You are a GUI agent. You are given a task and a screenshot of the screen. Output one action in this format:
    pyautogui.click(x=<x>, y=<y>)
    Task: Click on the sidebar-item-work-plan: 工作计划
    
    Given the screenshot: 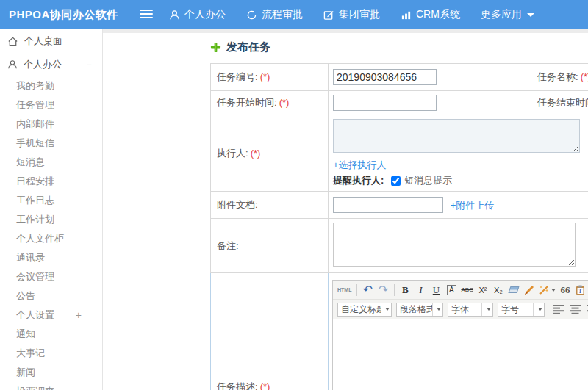 What is the action you would take?
    pyautogui.click(x=51, y=220)
    